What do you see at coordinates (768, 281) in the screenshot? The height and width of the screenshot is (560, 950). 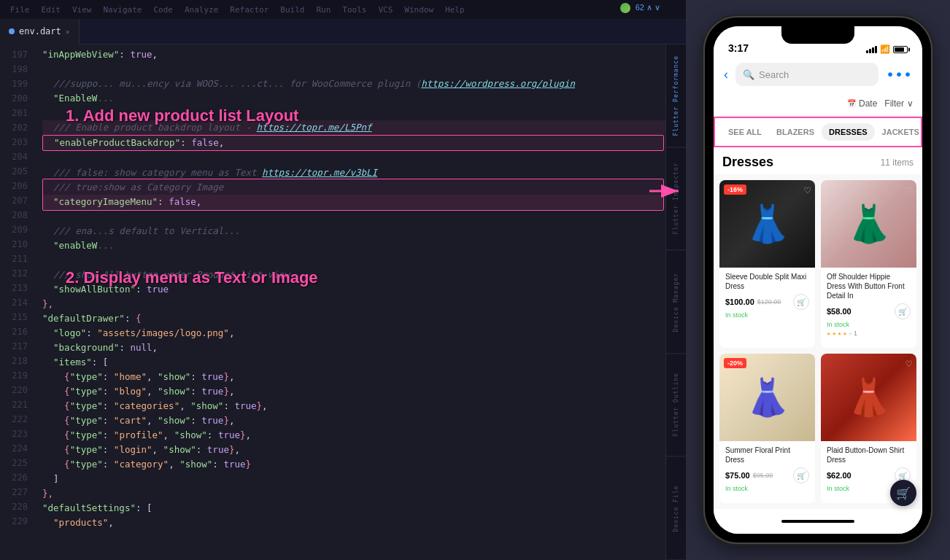 I see `product-name-1: Sleeve Double Split Maxi Dress` at bounding box center [768, 281].